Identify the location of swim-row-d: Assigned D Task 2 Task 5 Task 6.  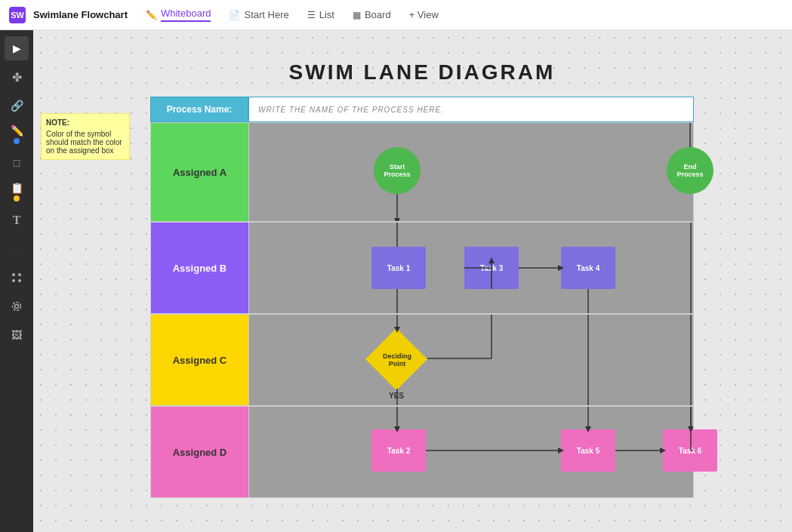
(422, 452).